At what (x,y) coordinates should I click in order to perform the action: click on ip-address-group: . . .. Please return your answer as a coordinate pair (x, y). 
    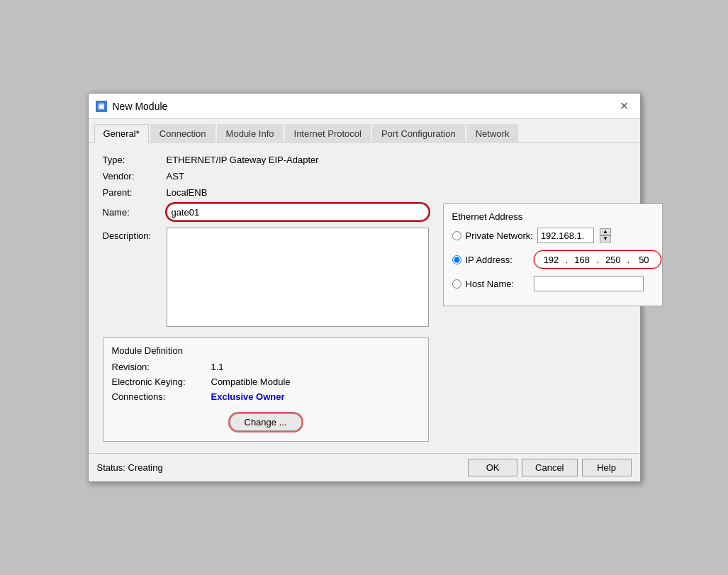
    Looking at the image, I should click on (598, 259).